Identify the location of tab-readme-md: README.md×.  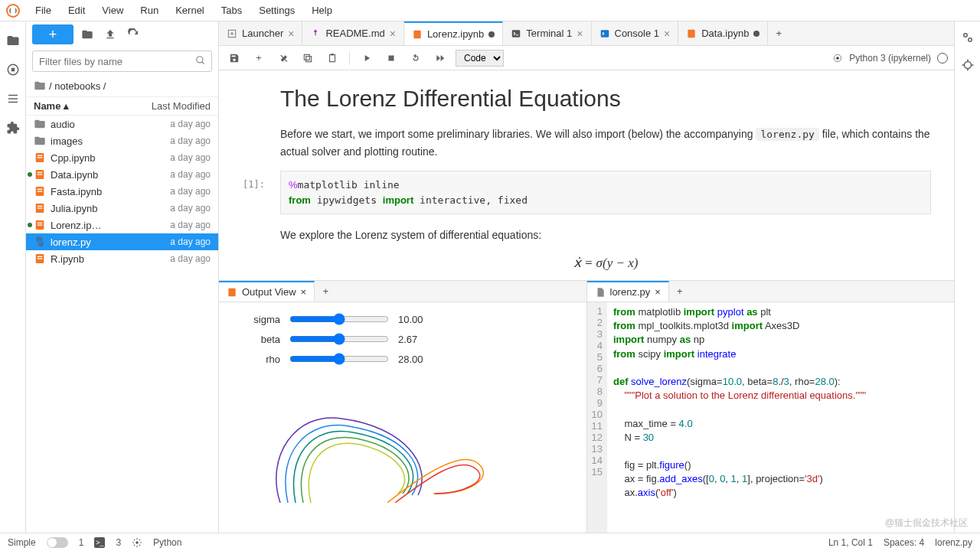
(353, 34).